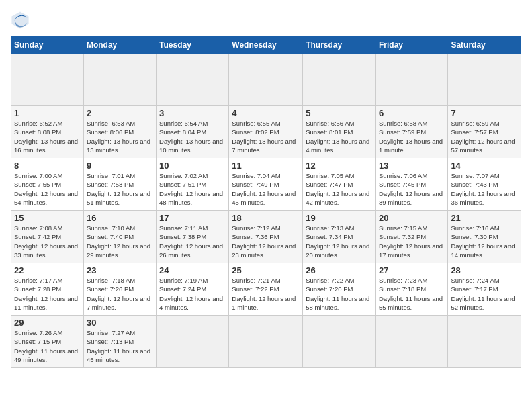 This screenshot has height=411, width=532. What do you see at coordinates (183, 281) in the screenshot?
I see `sunrise-label: Sunrise: 7:19 AM` at bounding box center [183, 281].